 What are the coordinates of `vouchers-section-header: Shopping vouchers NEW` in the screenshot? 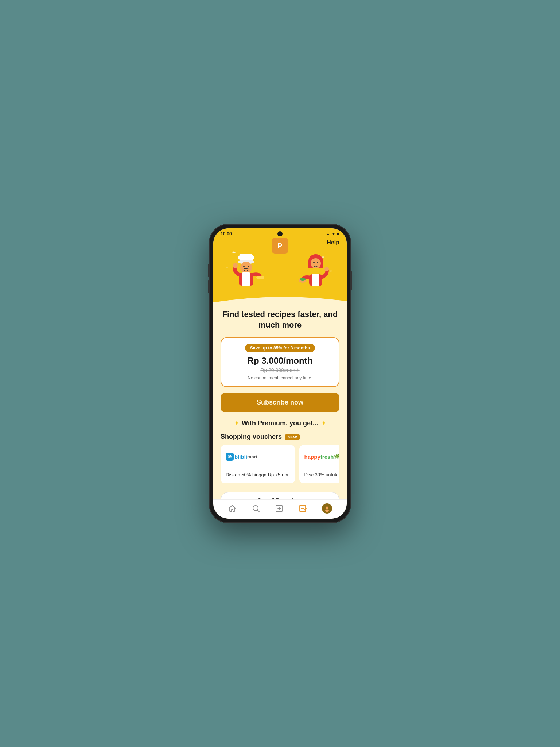 It's located at (280, 437).